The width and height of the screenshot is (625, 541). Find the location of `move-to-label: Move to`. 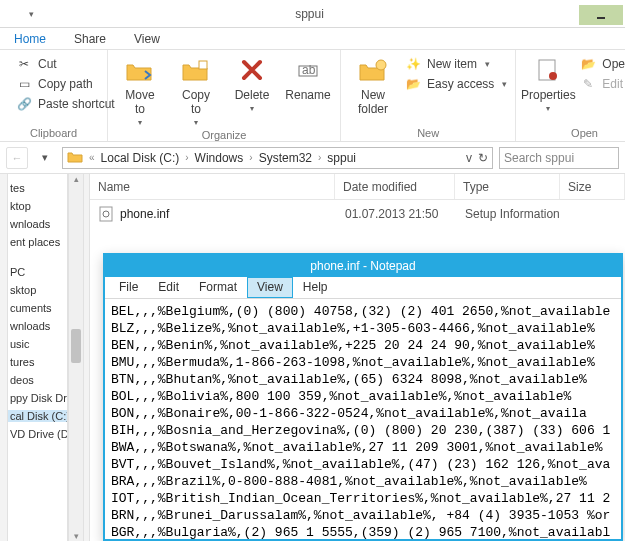

move-to-label: Move to is located at coordinates (140, 102).